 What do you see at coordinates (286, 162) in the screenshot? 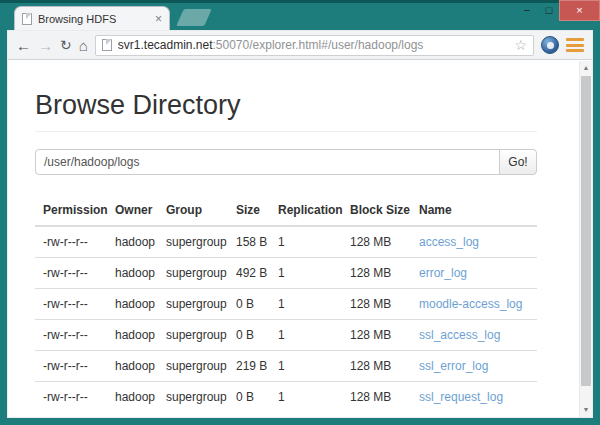
I see `path-input-group: Go!` at bounding box center [286, 162].